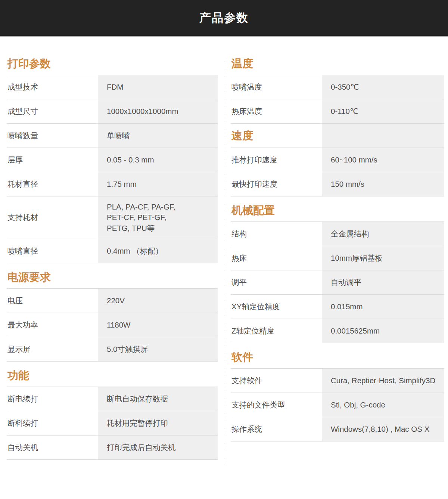 The width and height of the screenshot is (448, 499). Describe the element at coordinates (158, 447) in the screenshot. I see `row-value: 打印完成后自动关机` at that location.